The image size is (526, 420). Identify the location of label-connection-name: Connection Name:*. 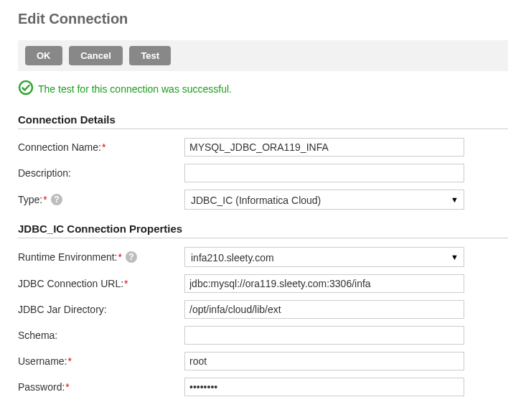
(101, 147).